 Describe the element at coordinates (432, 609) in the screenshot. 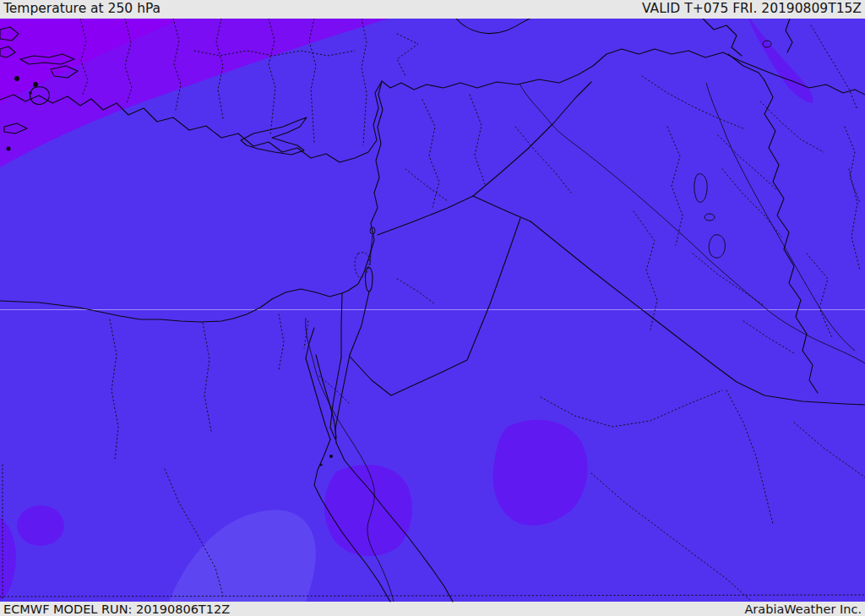

I see `footer-bar: ECMWF MODEL RUN: 20190806T12Z ArabiaWeat…` at that location.